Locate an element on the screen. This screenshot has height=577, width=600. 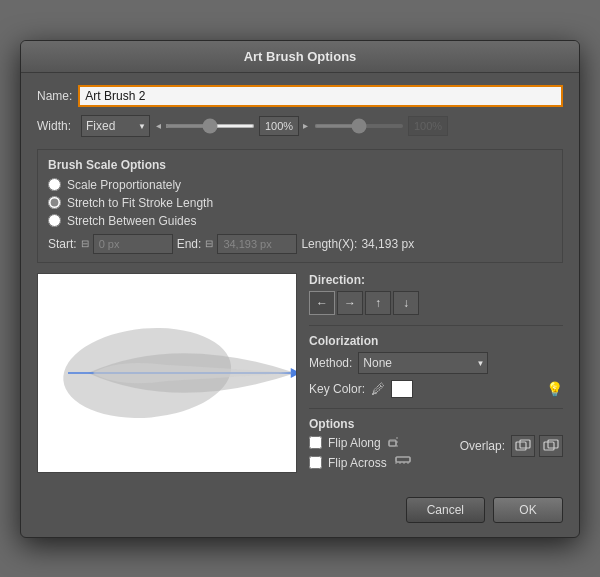
direction-label: Direction: is located at coordinates (436, 280).